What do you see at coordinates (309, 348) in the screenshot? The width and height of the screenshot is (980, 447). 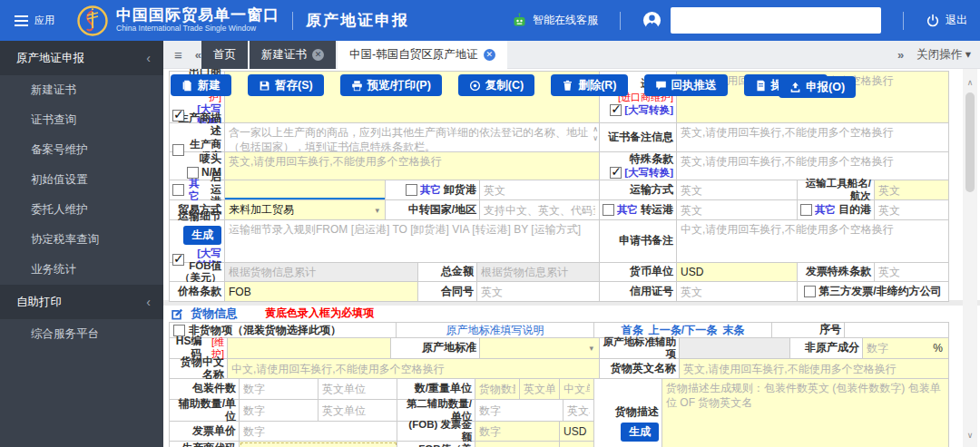 I see `hs-code-input` at bounding box center [309, 348].